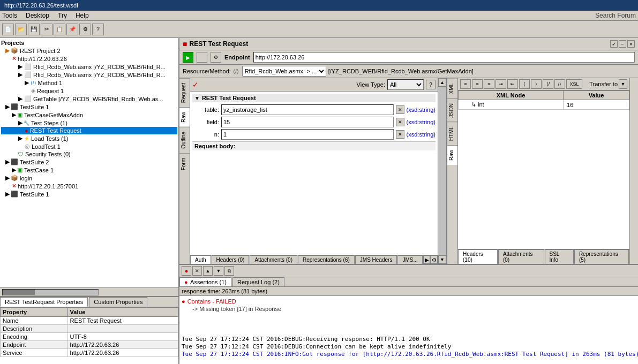 The width and height of the screenshot is (638, 364). What do you see at coordinates (431, 85) in the screenshot?
I see `help-button: ?` at bounding box center [431, 85].